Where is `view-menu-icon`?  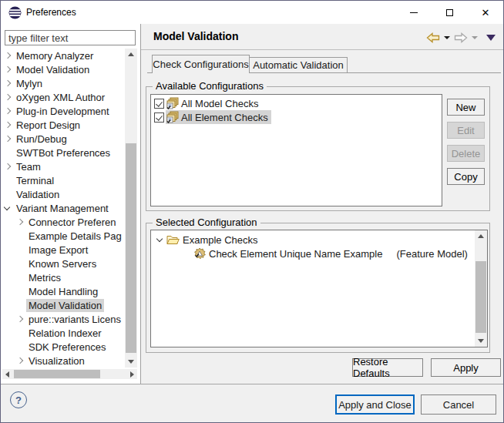
view-menu-icon is located at coordinates (491, 38).